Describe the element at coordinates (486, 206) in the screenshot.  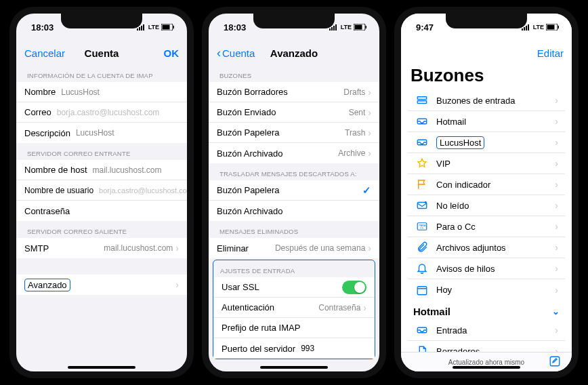
I see `mailbox-unread: No leído›` at that location.